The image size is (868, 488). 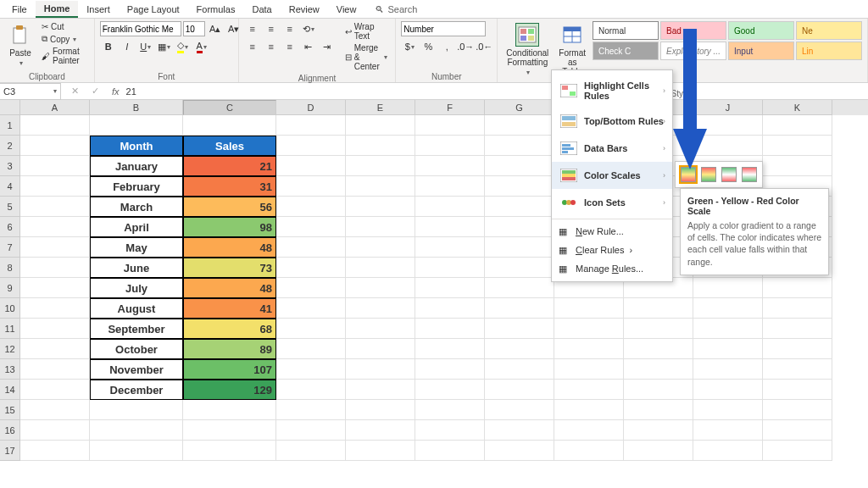 What do you see at coordinates (381, 308) in the screenshot?
I see `cell-E10` at bounding box center [381, 308].